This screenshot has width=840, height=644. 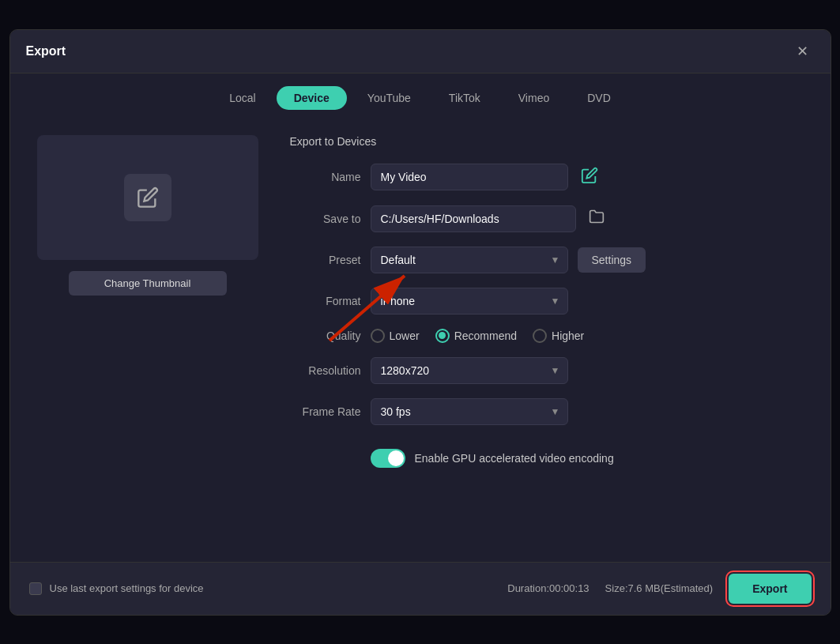 What do you see at coordinates (469, 371) in the screenshot?
I see `resolution-select-wrapper: 1280x720 1920x1080 3840x2160 ▼` at bounding box center [469, 371].